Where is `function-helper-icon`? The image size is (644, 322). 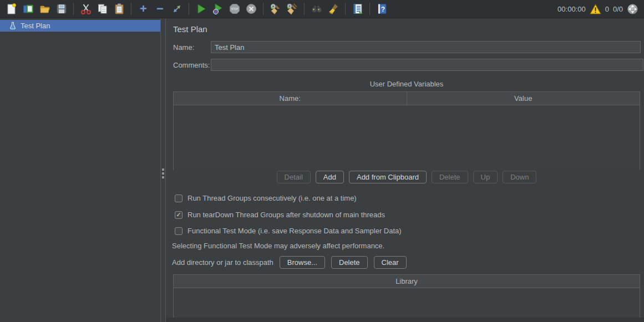
function-helper-icon is located at coordinates (357, 9).